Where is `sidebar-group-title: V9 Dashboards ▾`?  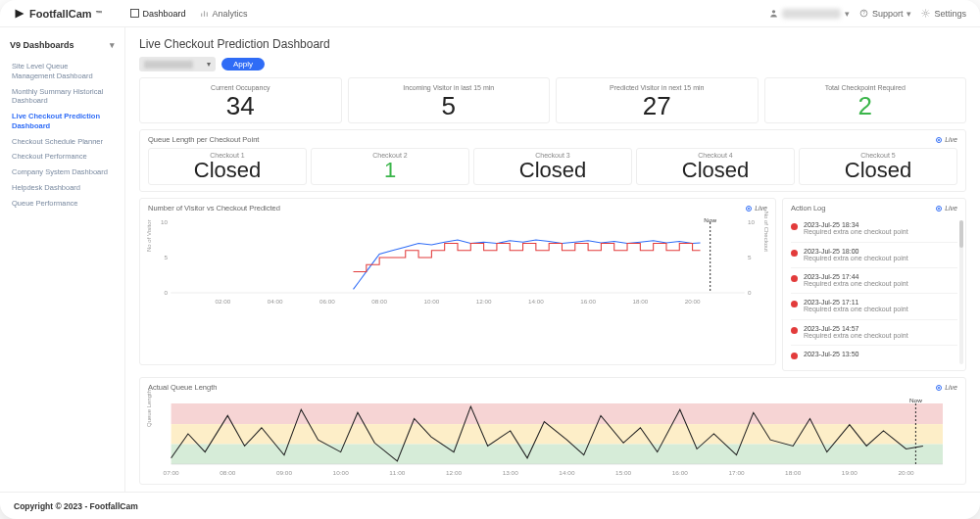 sidebar-group-title: V9 Dashboards ▾ is located at coordinates (63, 45).